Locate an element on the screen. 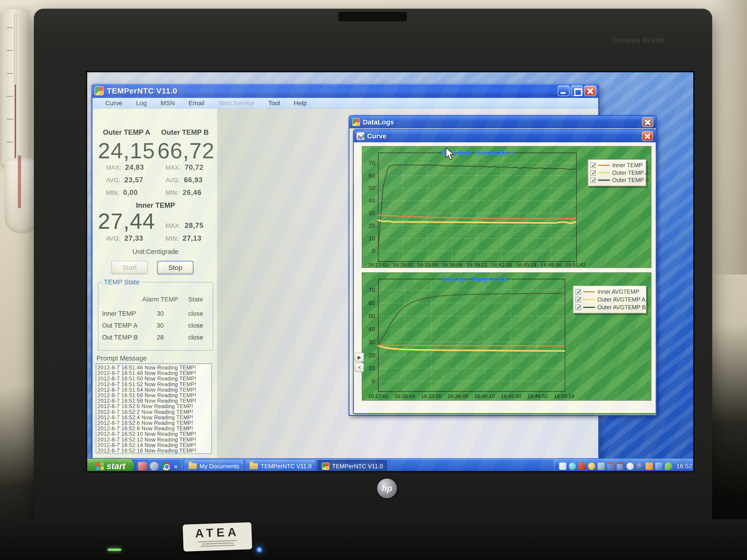 The width and height of the screenshot is (747, 560). menu-msn: MSN is located at coordinates (168, 103).